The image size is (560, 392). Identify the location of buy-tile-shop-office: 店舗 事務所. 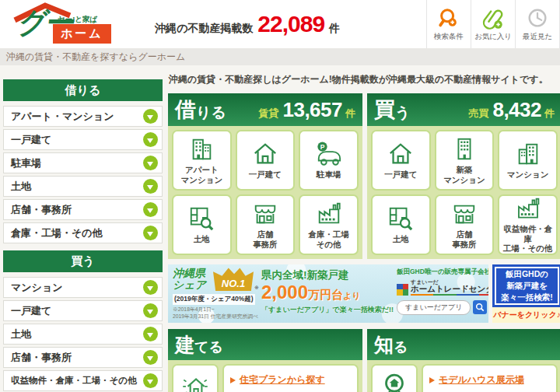
(465, 225).